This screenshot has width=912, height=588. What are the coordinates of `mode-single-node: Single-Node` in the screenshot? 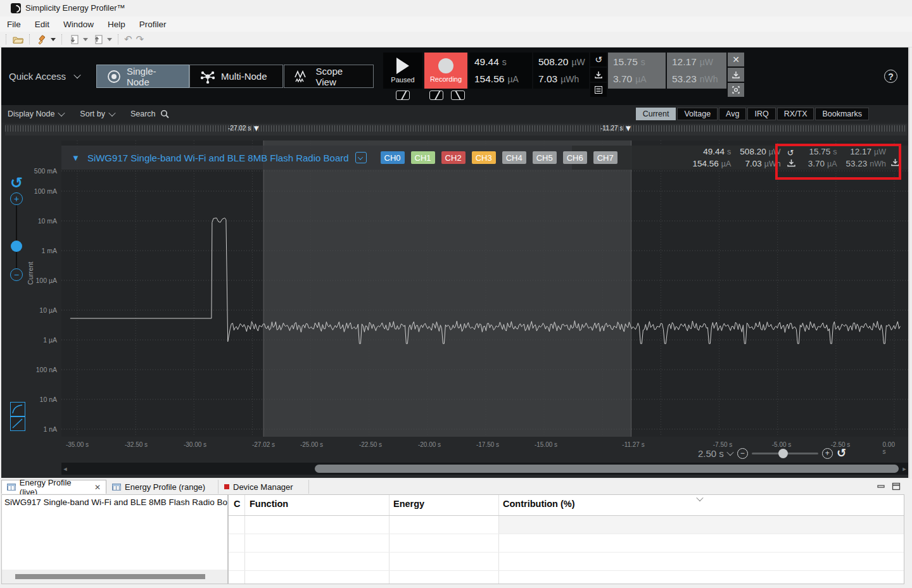 It's located at (143, 76).